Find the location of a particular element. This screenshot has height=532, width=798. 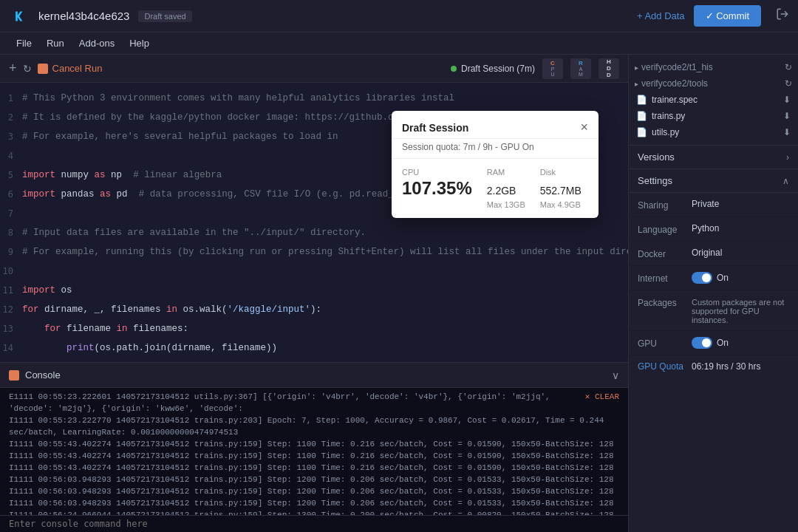

code-line-11: 11 import os is located at coordinates (314, 290).